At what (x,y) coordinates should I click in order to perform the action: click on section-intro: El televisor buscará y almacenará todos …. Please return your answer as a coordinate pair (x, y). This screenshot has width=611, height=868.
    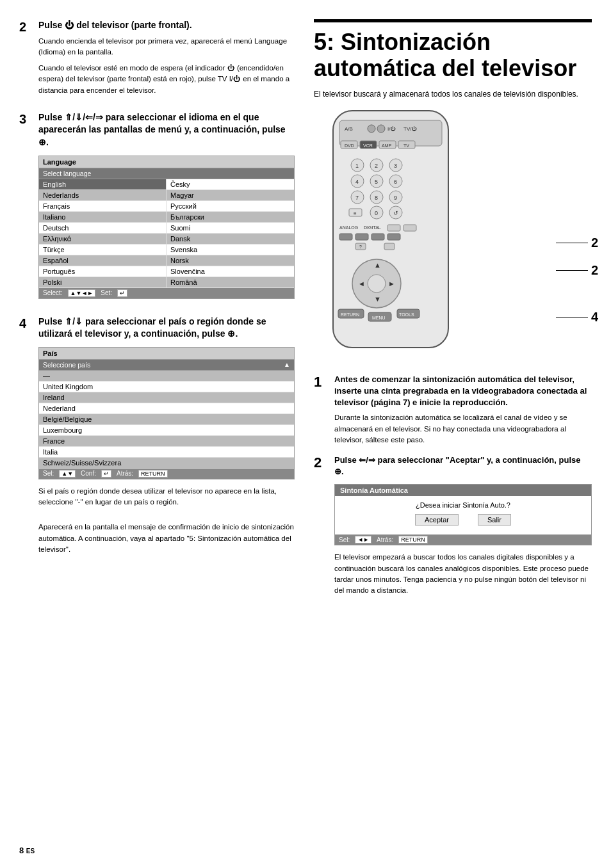
    Looking at the image, I should click on (453, 94).